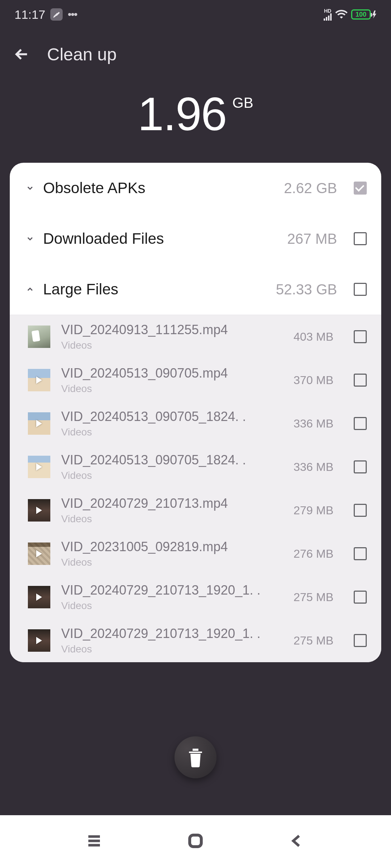 This screenshot has height=868, width=391. I want to click on file-info: VID_20240729_210713_1920_1. . Videos, so click(172, 597).